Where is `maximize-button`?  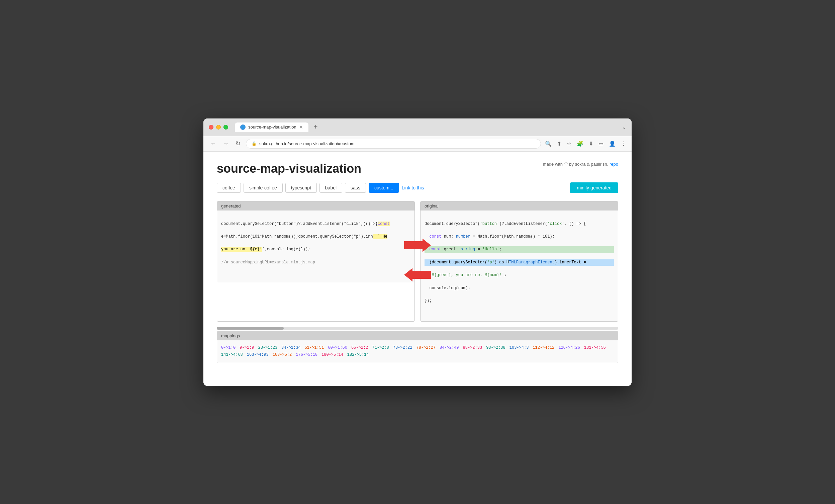 maximize-button is located at coordinates (226, 127).